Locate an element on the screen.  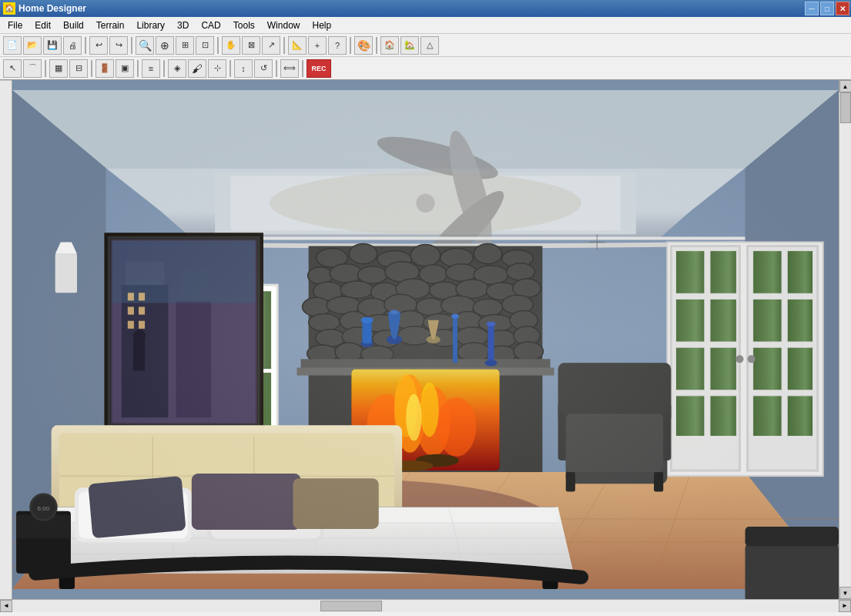
roof-button: △ is located at coordinates (430, 45).